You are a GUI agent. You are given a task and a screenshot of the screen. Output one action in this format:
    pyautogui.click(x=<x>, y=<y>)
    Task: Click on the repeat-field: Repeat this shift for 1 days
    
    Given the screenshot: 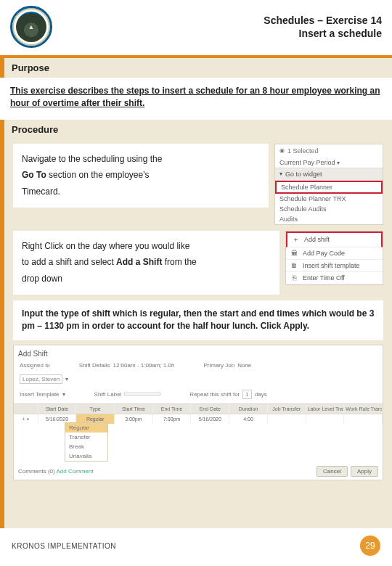 What is the action you would take?
    pyautogui.click(x=228, y=395)
    